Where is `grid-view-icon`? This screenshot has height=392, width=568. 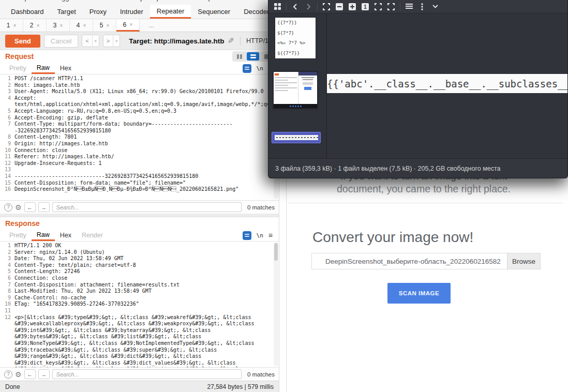 grid-view-icon is located at coordinates (277, 7).